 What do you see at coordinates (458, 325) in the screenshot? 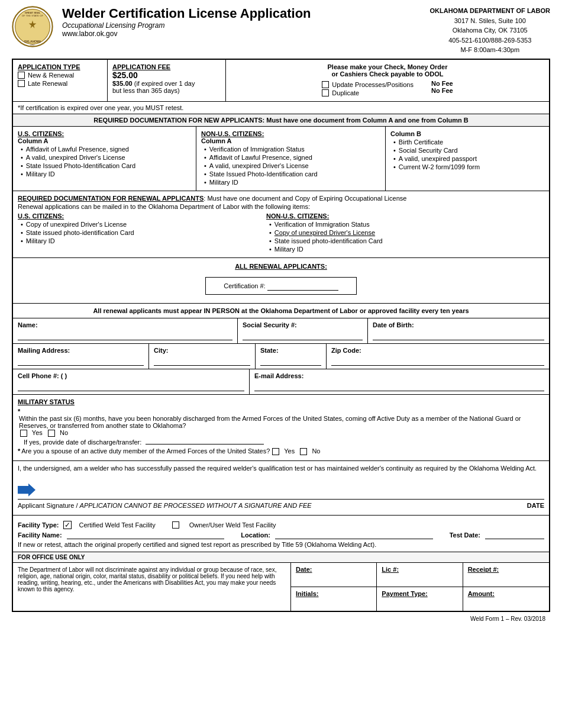
I see `dob-label: Date of Birth:` at bounding box center [458, 325].